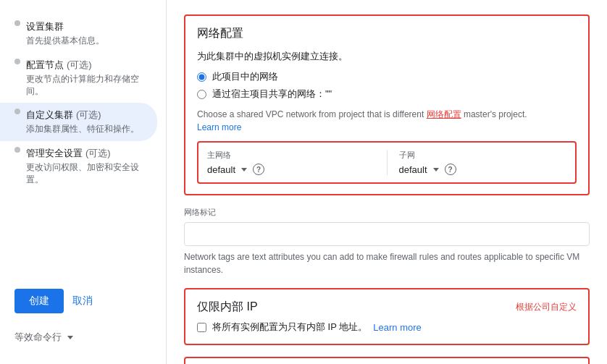  I want to click on sidebar-content-nodes: 配置节点 (可选) 更改节点的计算能力和存储空间。, so click(88, 78).